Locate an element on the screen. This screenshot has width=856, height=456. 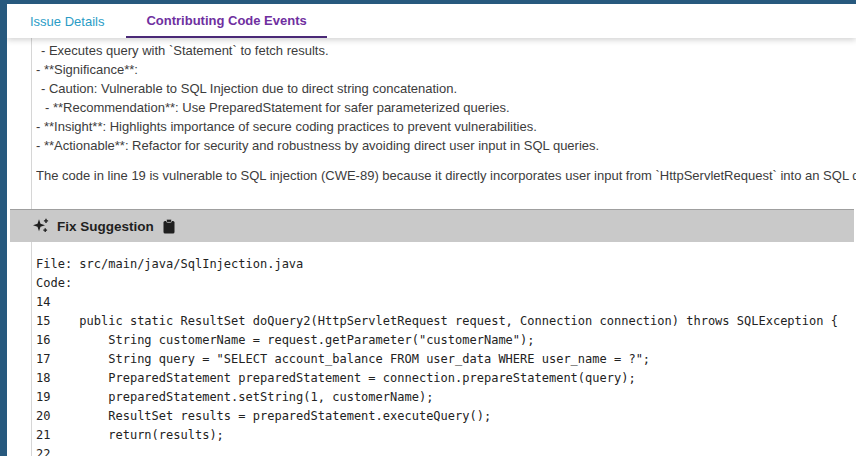
code-line: 22 is located at coordinates (446, 450).